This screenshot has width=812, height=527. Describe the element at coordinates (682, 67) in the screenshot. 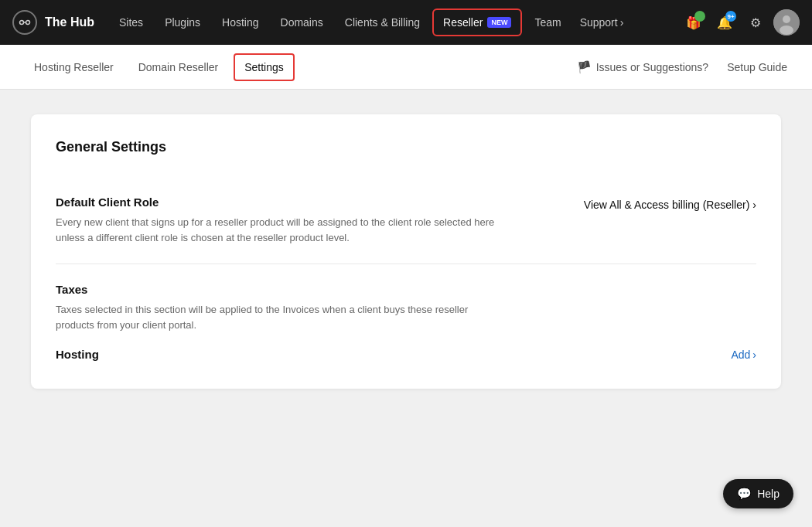

I see `sub-nav-right: 🏴 Issues or Suggestions? Setup Guide` at that location.